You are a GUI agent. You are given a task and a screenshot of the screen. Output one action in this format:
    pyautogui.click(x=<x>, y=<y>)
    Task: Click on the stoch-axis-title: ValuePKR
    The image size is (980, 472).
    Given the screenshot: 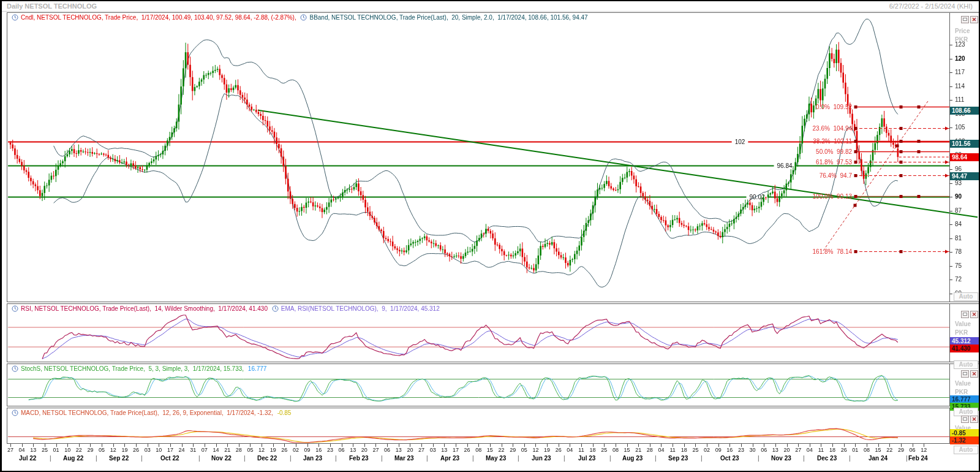 What is the action you would take?
    pyautogui.click(x=963, y=388)
    